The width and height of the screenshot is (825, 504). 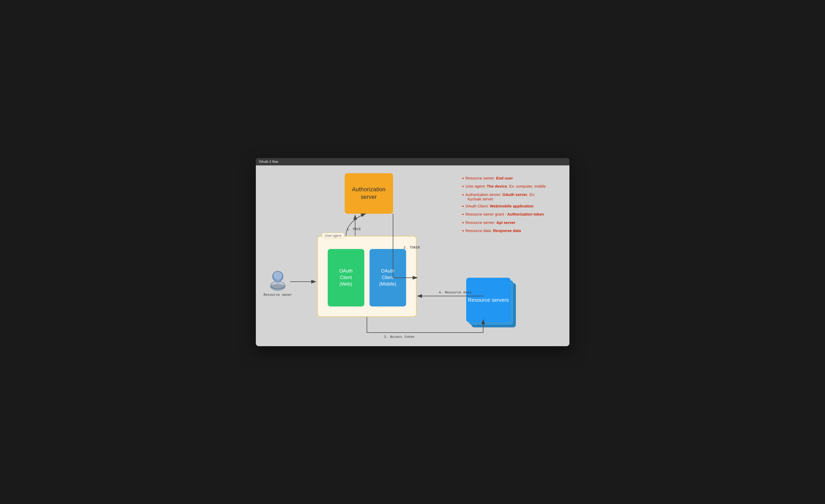 What do you see at coordinates (412, 256) in the screenshot?
I see `diagram-area: Authorizationserver` at bounding box center [412, 256].